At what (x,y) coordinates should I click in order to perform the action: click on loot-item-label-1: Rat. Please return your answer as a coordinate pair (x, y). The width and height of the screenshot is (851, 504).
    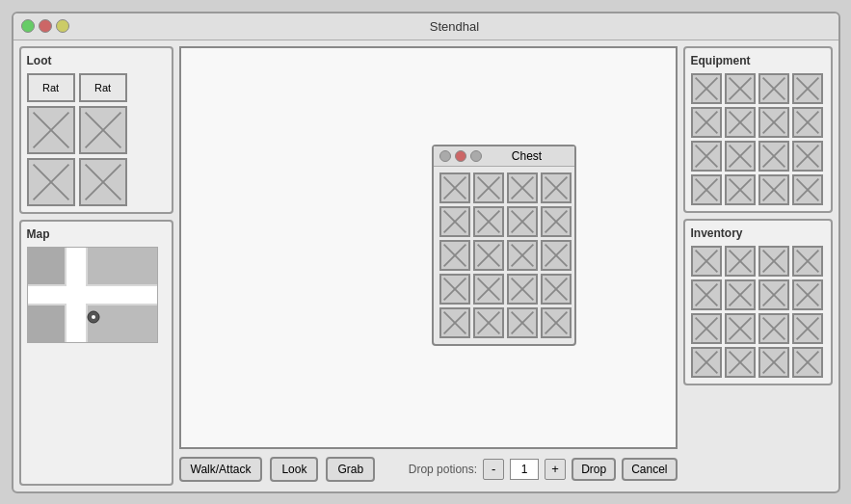
    Looking at the image, I should click on (50, 88).